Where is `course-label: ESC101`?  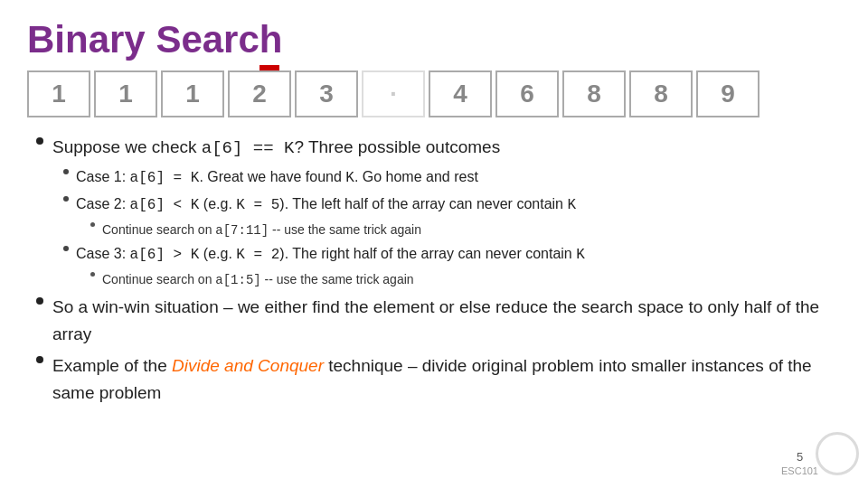
course-label: ESC101 is located at coordinates (799, 471).